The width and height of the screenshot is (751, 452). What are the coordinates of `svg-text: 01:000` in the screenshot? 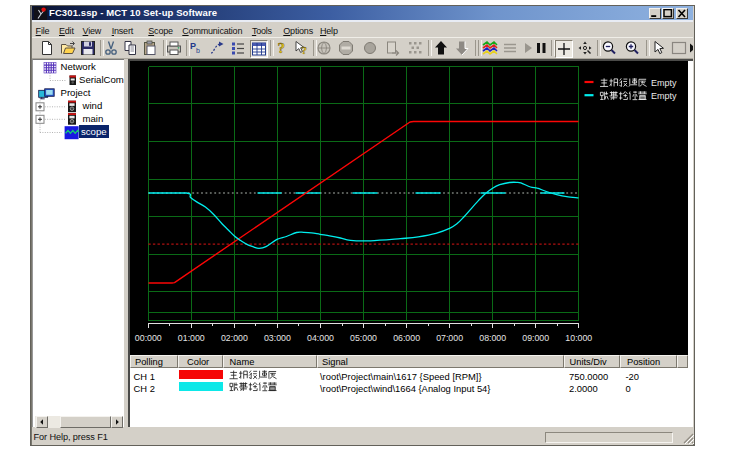 It's located at (190, 338).